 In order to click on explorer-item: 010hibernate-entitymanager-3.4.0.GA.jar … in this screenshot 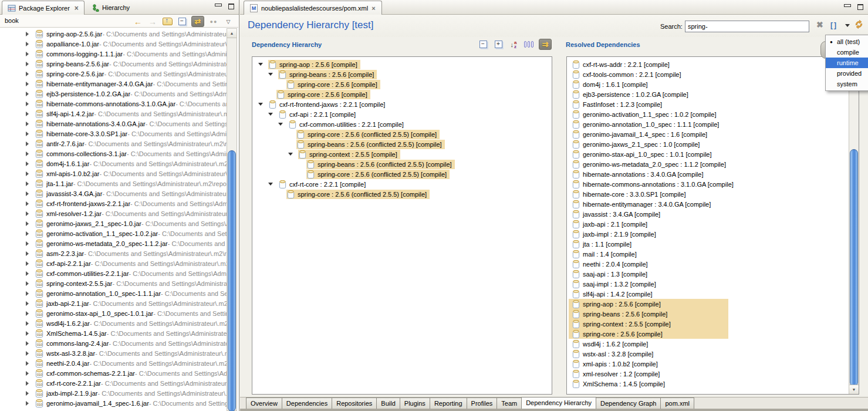, I will do `click(113, 83)`.